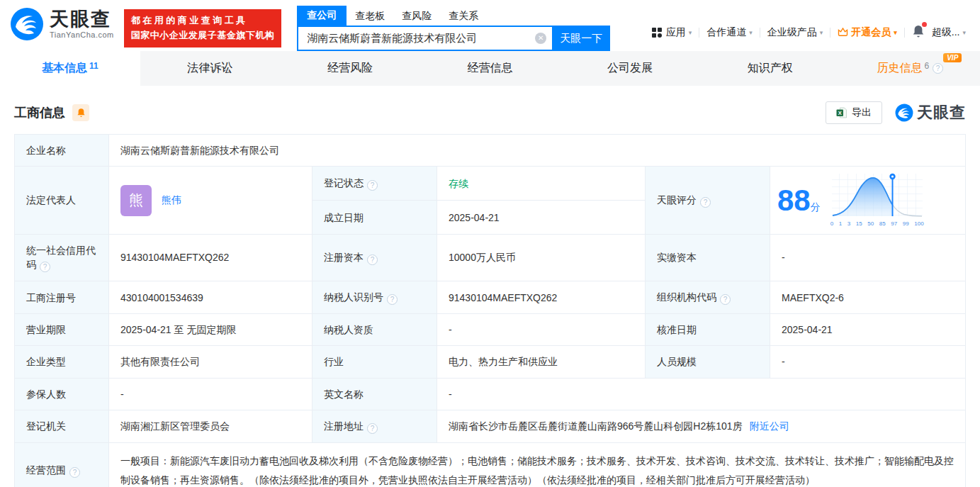  Describe the element at coordinates (61, 257) in the screenshot. I see `credit-code-label-text: 统一社会信用代码` at that location.